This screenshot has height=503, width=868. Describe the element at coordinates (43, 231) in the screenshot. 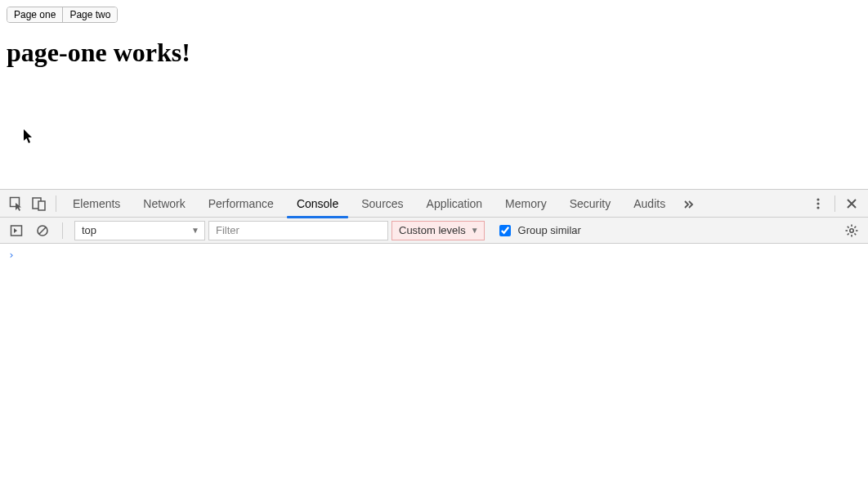

I see `clear-console-icon` at that location.